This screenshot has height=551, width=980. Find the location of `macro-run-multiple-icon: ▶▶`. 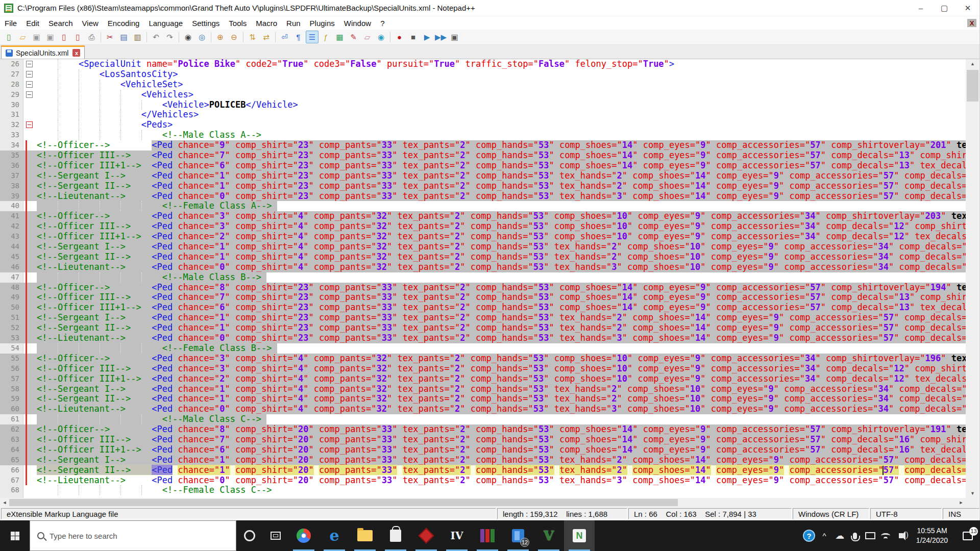

macro-run-multiple-icon: ▶▶ is located at coordinates (441, 37).